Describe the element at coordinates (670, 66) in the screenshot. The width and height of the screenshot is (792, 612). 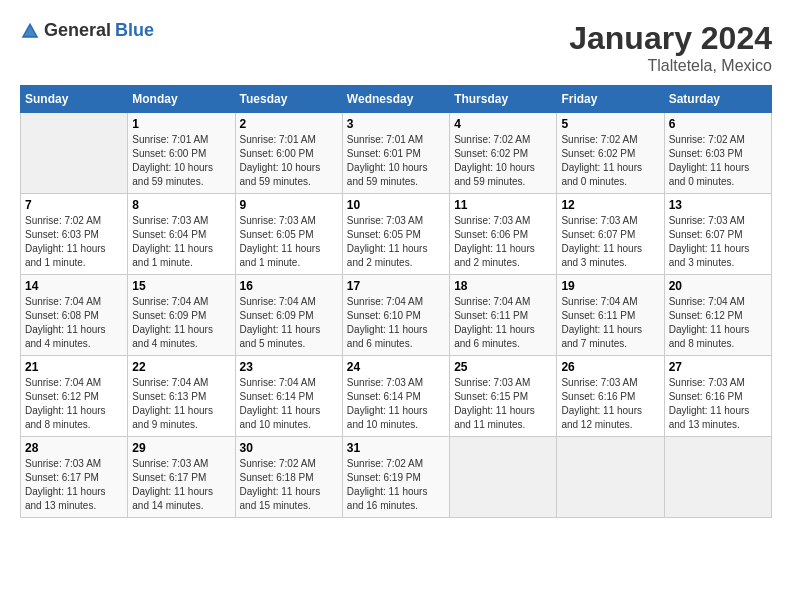
I see `subtitle: Tlaltetela, Mexico` at that location.